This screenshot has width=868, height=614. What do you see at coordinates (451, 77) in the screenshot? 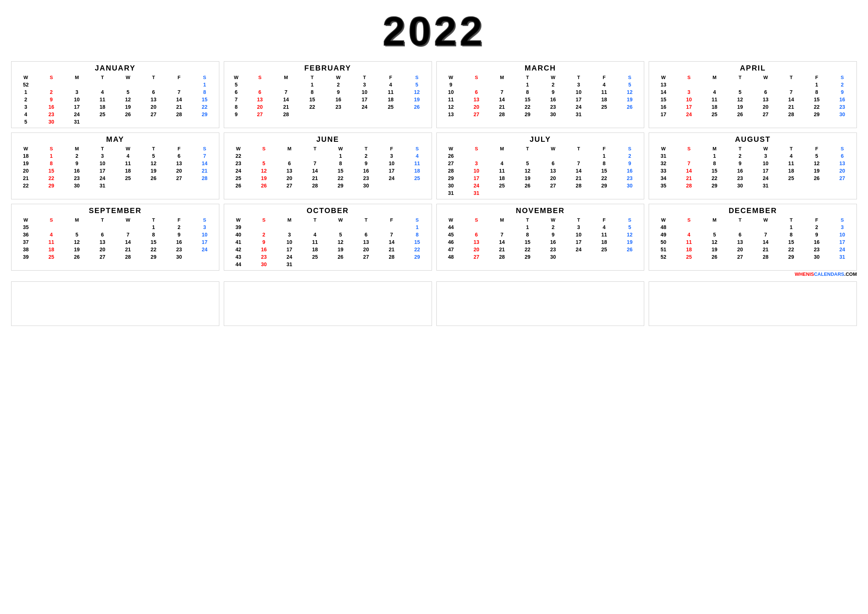
I see `col-header-week: W` at bounding box center [451, 77].